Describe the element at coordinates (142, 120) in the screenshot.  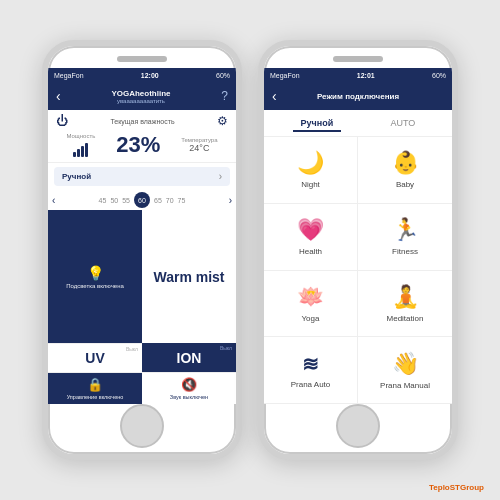
I see `top-bar-1: ⏻ Текущая влажность ⚙` at that location.